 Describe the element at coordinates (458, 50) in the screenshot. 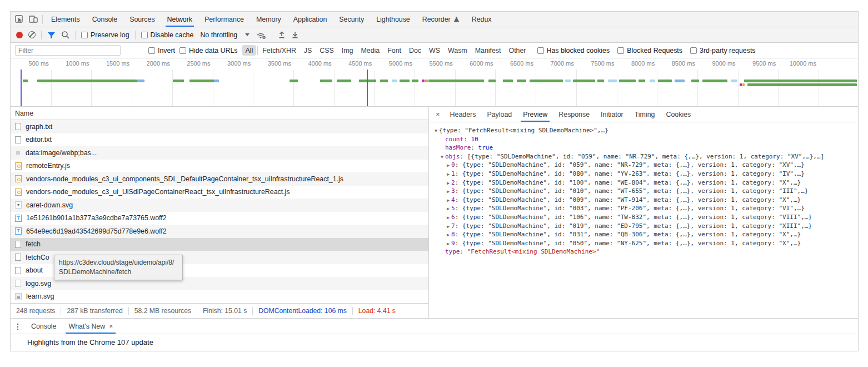

I see `request-type-chip-wasm: Wasm` at that location.